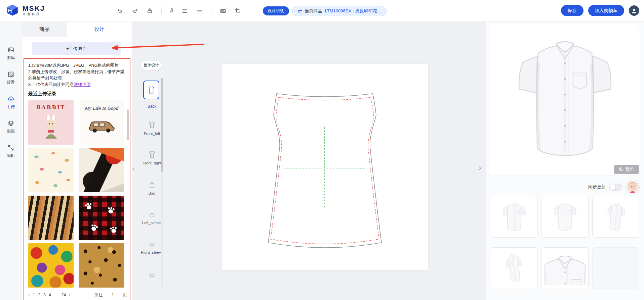 This screenshot has width=644, height=300. What do you see at coordinates (70, 295) in the screenshot?
I see `next-page-button: ›` at bounding box center [70, 295].